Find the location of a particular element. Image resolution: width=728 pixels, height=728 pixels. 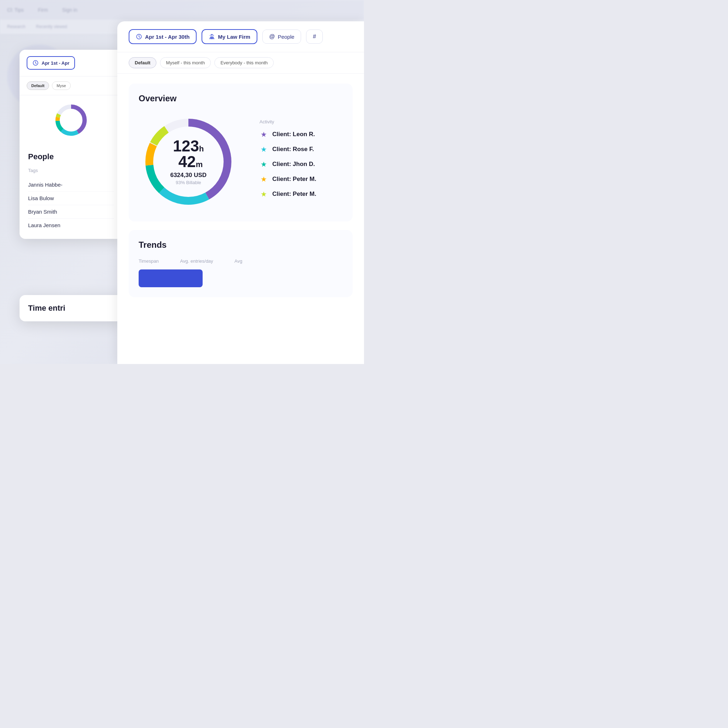

person-item-4: Laura Jensen is located at coordinates (71, 225).